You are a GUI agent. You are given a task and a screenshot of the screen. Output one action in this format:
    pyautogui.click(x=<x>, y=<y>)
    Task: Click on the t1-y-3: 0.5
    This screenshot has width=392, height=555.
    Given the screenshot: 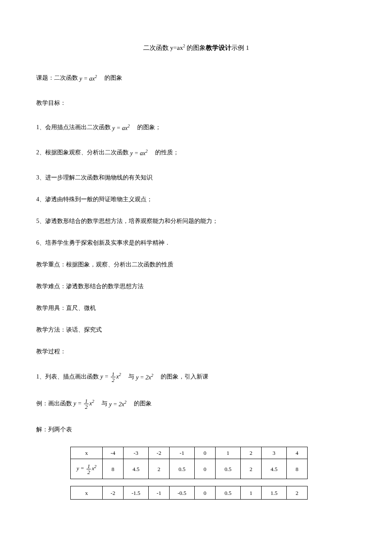 What is the action you would take?
    pyautogui.click(x=182, y=469)
    